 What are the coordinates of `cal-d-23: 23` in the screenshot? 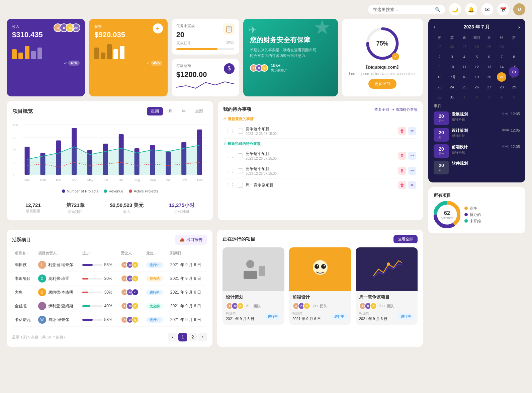 It's located at (440, 87).